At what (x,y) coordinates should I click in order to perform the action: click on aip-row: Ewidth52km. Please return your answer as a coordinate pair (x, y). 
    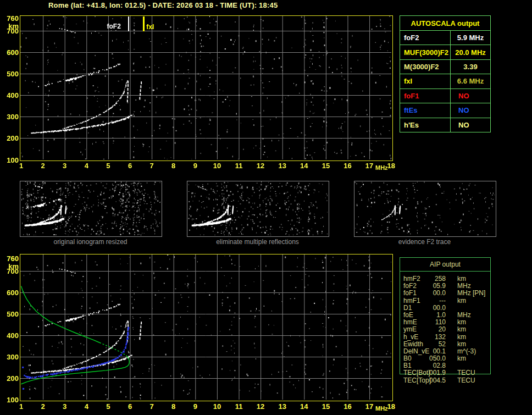
    Looking at the image, I should click on (445, 344).